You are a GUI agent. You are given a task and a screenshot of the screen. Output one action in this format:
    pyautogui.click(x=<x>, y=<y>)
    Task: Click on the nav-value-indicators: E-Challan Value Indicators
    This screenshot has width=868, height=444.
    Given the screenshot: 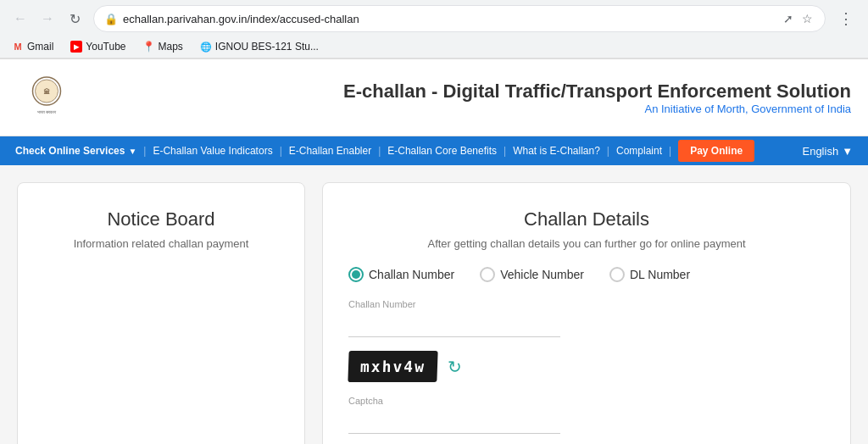 What is the action you would take?
    pyautogui.click(x=212, y=151)
    